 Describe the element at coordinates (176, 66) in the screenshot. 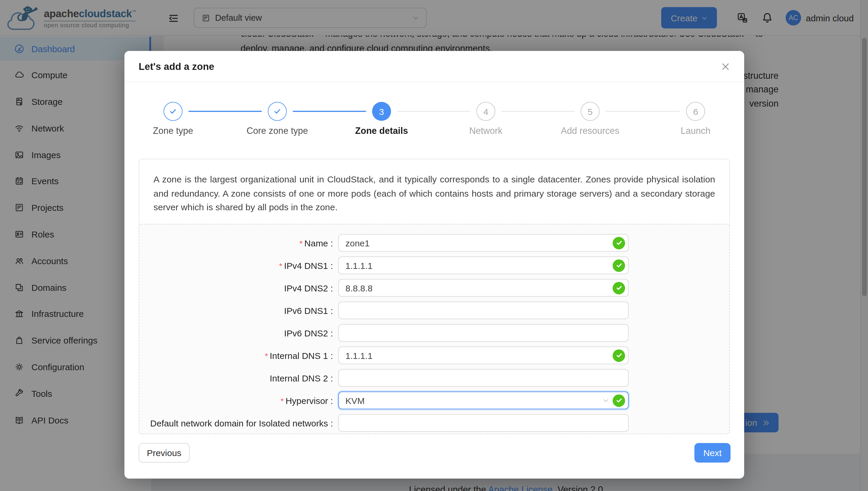

I see `modal-title: Let's add a zone` at that location.